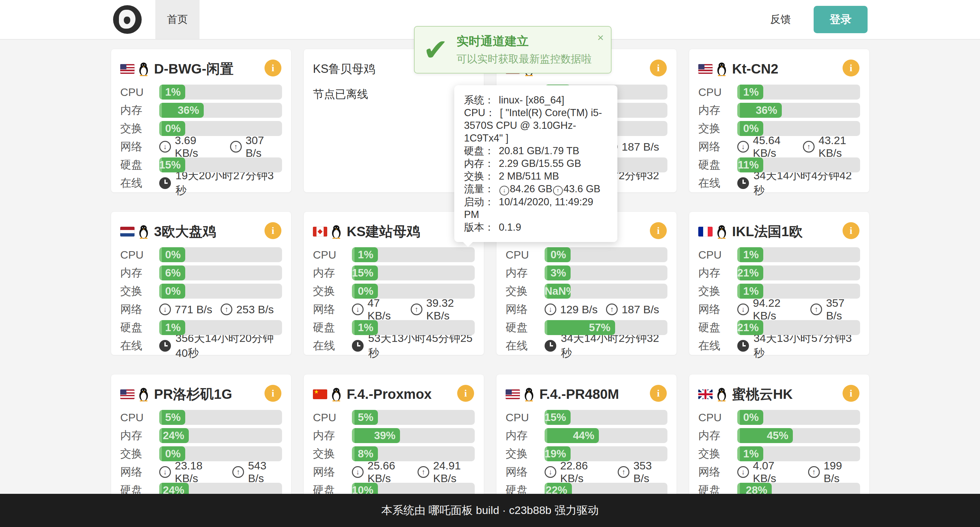 This screenshot has height=527, width=980. Describe the element at coordinates (819, 19) in the screenshot. I see `navbar-right: 反馈 登录` at that location.